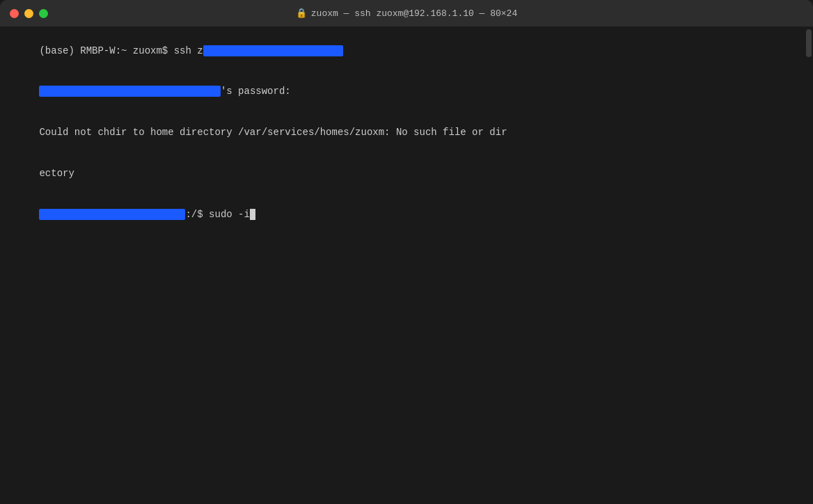 This screenshot has height=504, width=813. What do you see at coordinates (406, 92) in the screenshot?
I see `terminal-line-2: zuoxm@192.168.1. 's password:` at bounding box center [406, 92].